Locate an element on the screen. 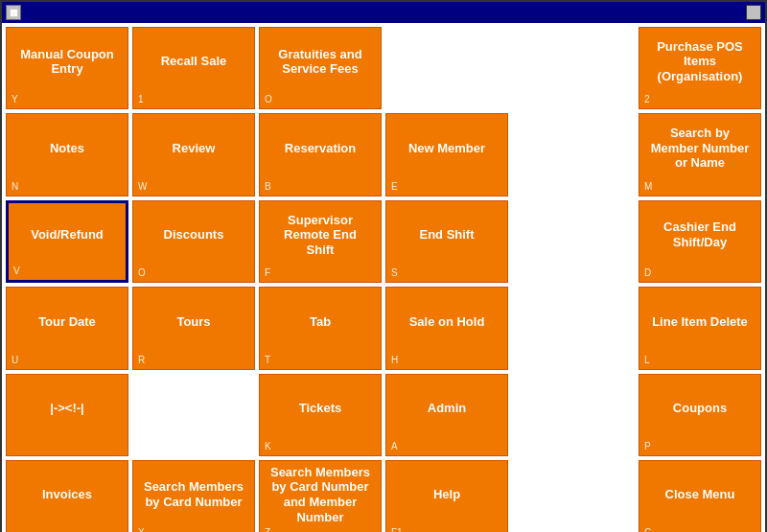 The height and width of the screenshot is (532, 767). review-label: Review is located at coordinates (194, 150).